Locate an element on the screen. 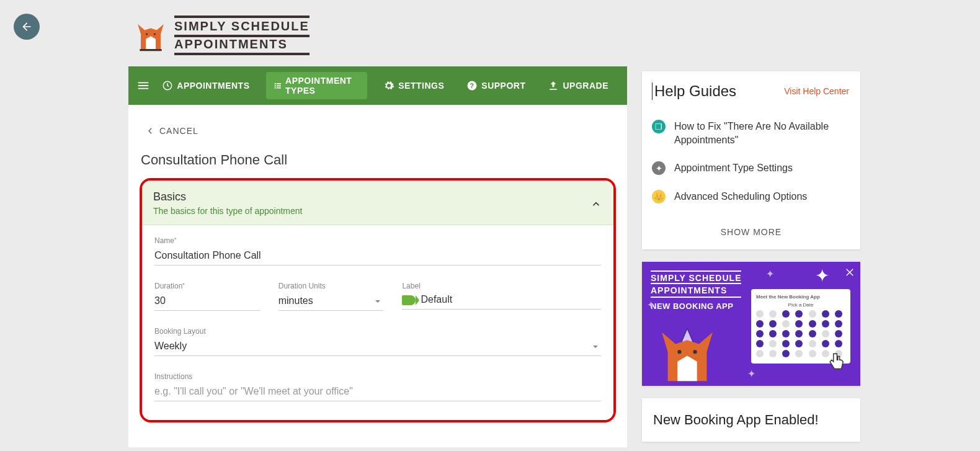  new-booking-app-panel: New Booking App Enabled! is located at coordinates (751, 420).